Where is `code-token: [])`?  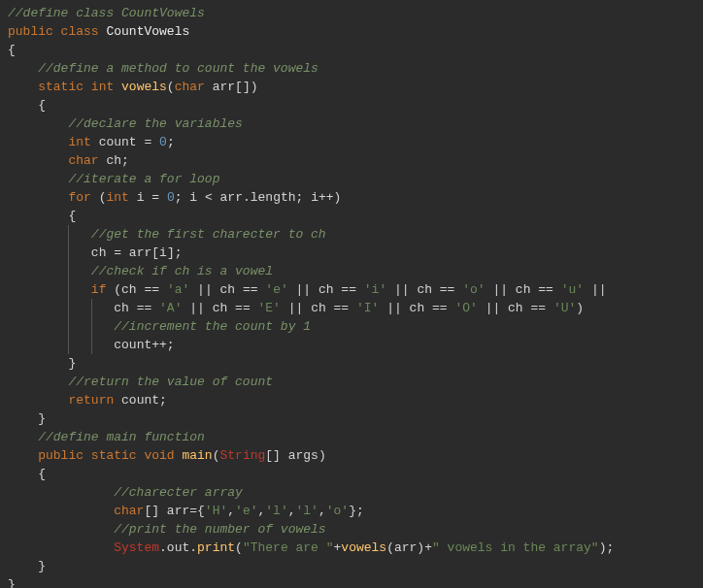
code-token: []) is located at coordinates (247, 87).